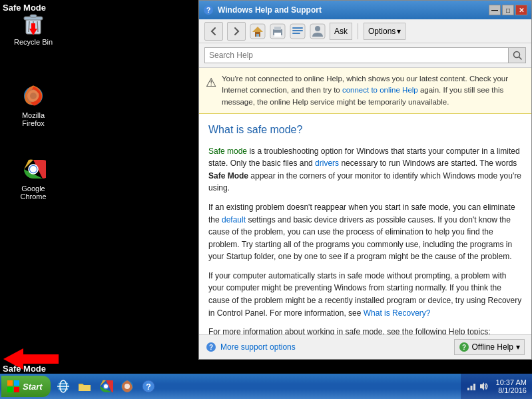 Image resolution: width=532 pixels, height=399 pixels. I want to click on print-icon, so click(278, 31).